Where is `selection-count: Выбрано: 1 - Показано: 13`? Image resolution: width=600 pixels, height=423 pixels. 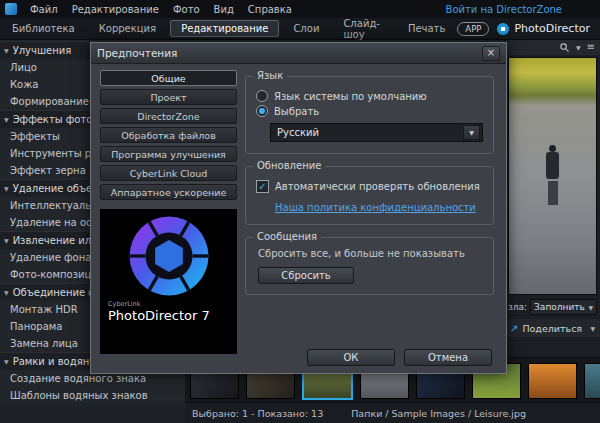
selection-count: Выбрано: 1 - Показано: 13 is located at coordinates (258, 414).